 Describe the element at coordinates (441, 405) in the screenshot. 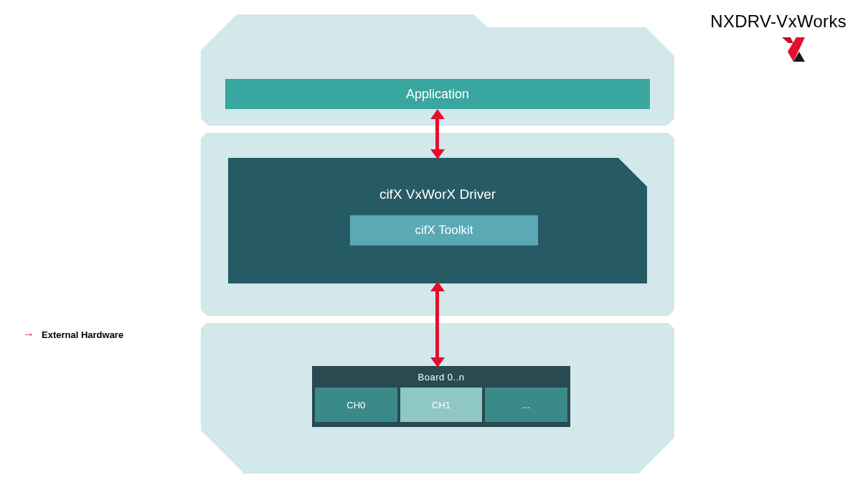

I see `channel-row: CH0 CH1 ...` at that location.